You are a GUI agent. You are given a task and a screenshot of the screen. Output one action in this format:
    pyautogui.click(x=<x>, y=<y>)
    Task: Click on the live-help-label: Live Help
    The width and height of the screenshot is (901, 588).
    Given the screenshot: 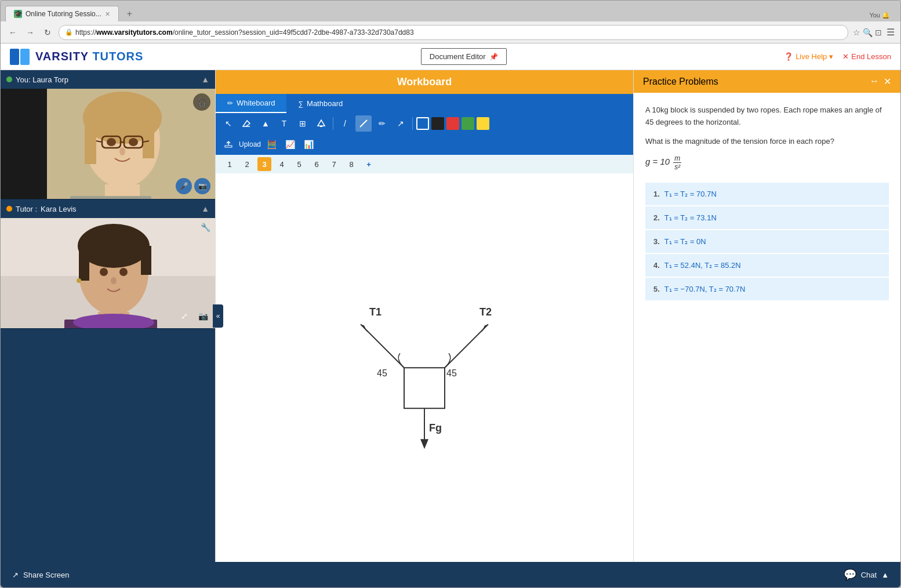 What is the action you would take?
    pyautogui.click(x=811, y=57)
    